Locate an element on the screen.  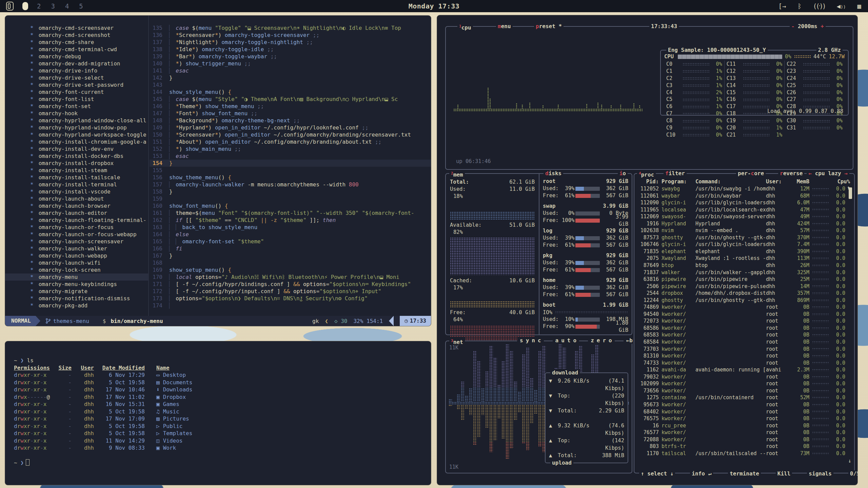
file-item: *omarchy-cmd-terminal-cwd is located at coordinates (77, 49).